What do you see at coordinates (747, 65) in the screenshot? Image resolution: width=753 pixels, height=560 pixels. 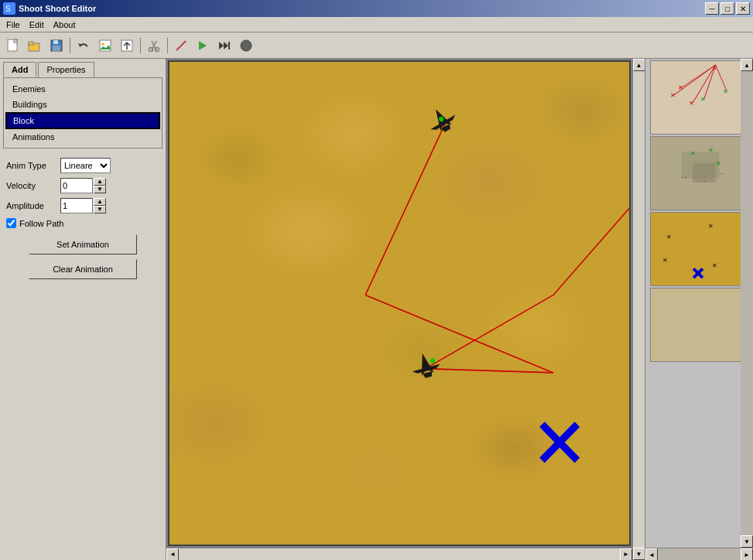 I see `right-scroll-up-button: ▲` at bounding box center [747, 65].